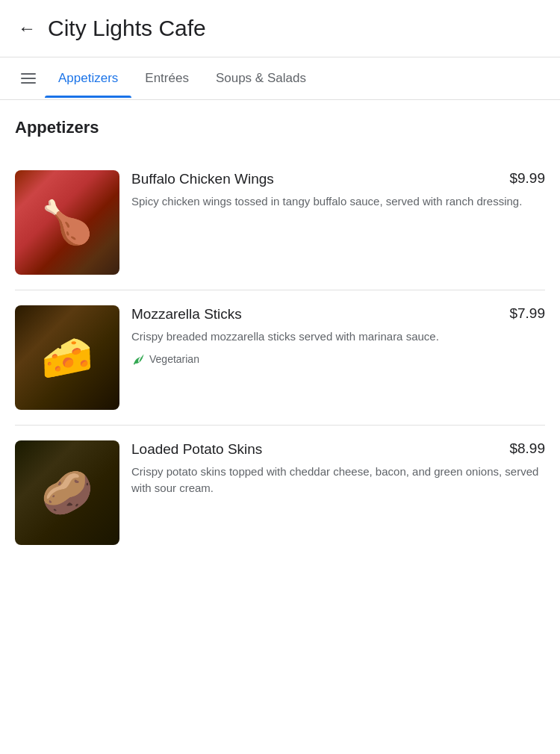 The width and height of the screenshot is (560, 754). I want to click on tabs-container: Appetizers Entrées Soups & Salads, so click(280, 79).